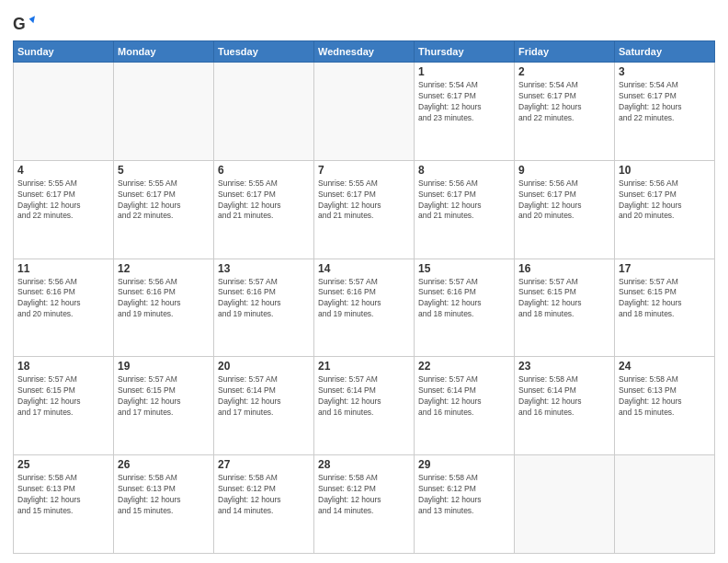 The height and width of the screenshot is (563, 728). Describe the element at coordinates (64, 504) in the screenshot. I see `calendar-cell: 25Sunrise: 5:58 AM Sunset: 6:13 PM Dayli…` at that location.